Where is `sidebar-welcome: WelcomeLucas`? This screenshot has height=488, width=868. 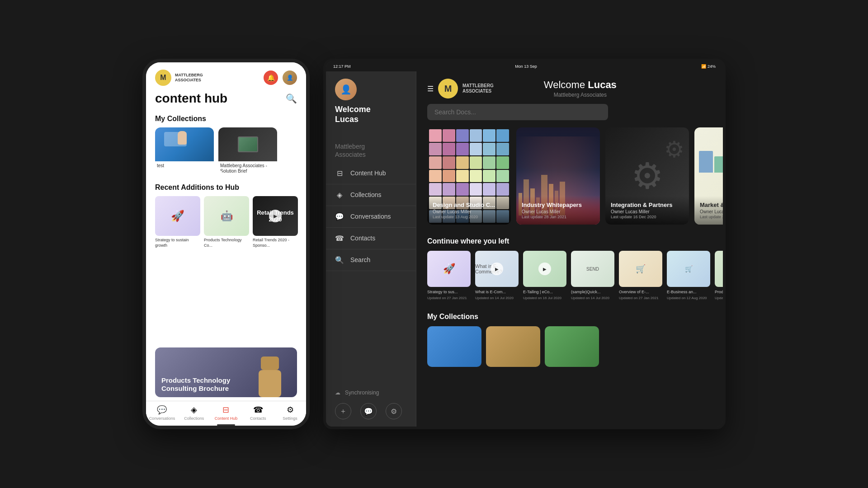
sidebar-welcome: WelcomeLucas is located at coordinates (371, 115).